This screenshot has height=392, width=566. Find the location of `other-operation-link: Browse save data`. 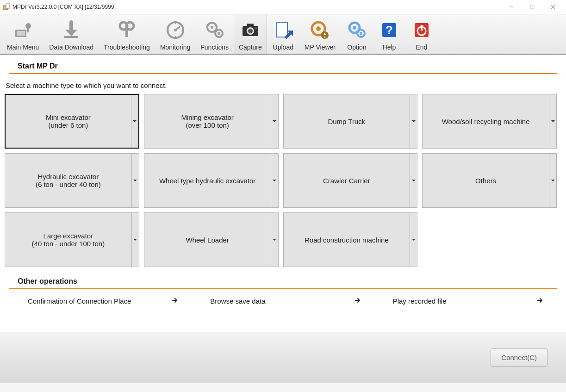

other-operation-link: Browse save data is located at coordinates (283, 301).